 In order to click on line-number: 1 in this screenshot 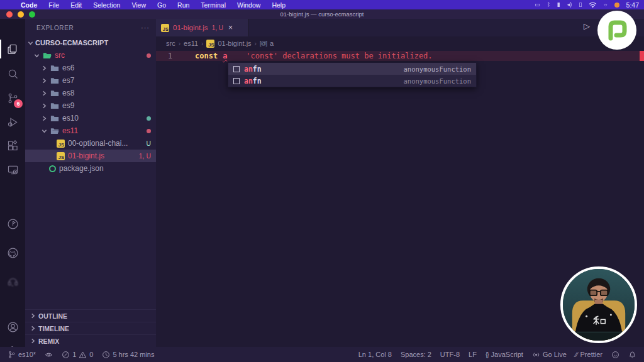, I will do `click(175, 56)`.